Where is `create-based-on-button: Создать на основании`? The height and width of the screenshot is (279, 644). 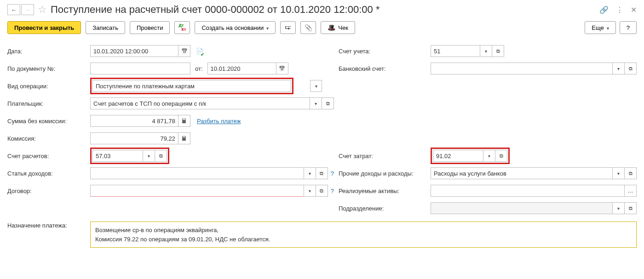
create-based-on-button: Создать на основании is located at coordinates (235, 28).